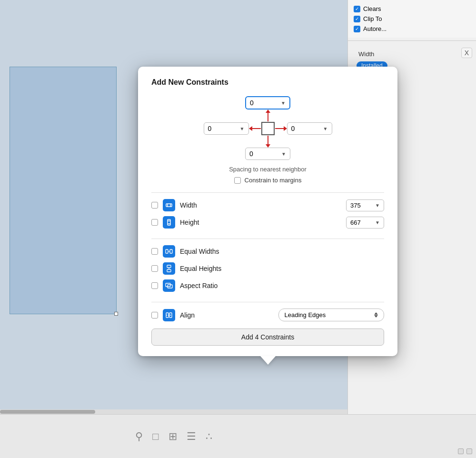 The width and height of the screenshot is (476, 458). Describe the element at coordinates (268, 214) in the screenshot. I see `constraint-rows: Width 375 ▼ Height 667` at that location.